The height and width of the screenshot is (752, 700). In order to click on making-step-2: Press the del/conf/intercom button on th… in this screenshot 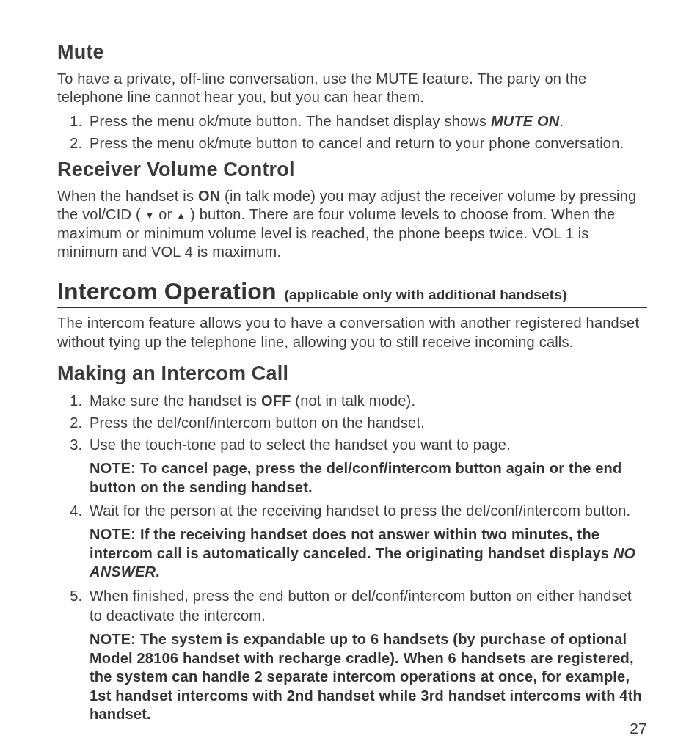, I will do `click(367, 423)`.